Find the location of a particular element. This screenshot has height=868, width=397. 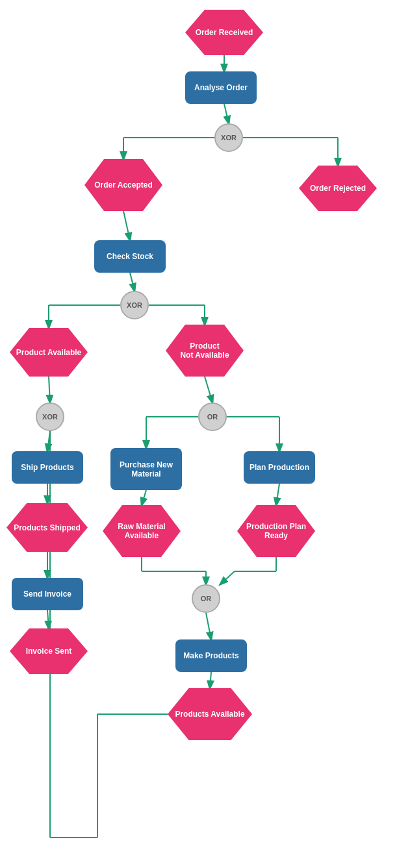

analyse-order-task: Analyse Order is located at coordinates (221, 88).